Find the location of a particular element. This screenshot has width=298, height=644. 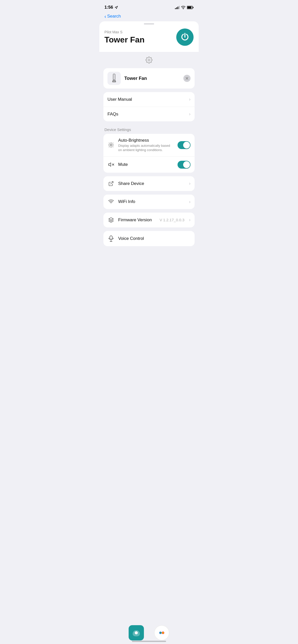

auto-brightness-toggle is located at coordinates (184, 145).